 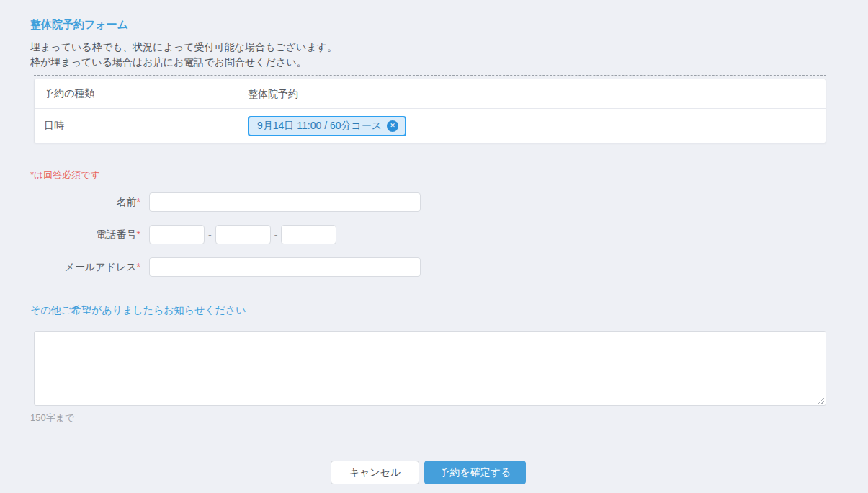 What do you see at coordinates (430, 125) in the screenshot?
I see `table-row-datetime: 日時 9月14日 11:00 / 60分コース ✕` at bounding box center [430, 125].